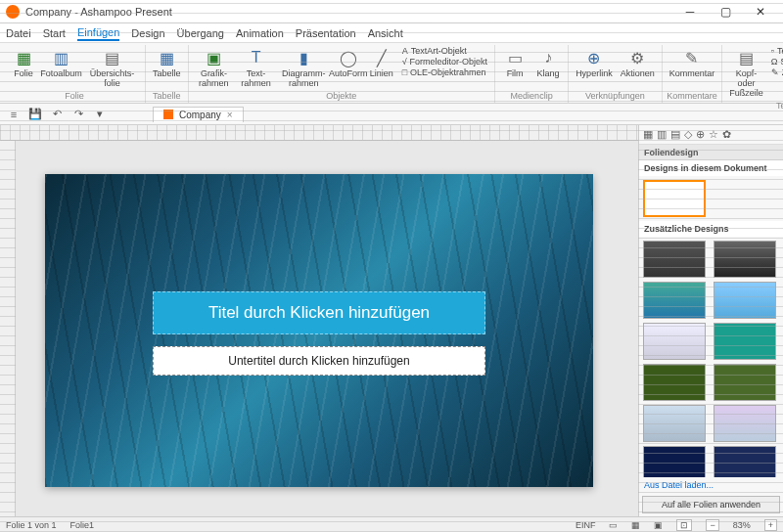 The height and width of the screenshot is (532, 783). Describe the element at coordinates (319, 313) in the screenshot. I see `title-placeholder: Titel durch Klicken hinzufügen` at that location.